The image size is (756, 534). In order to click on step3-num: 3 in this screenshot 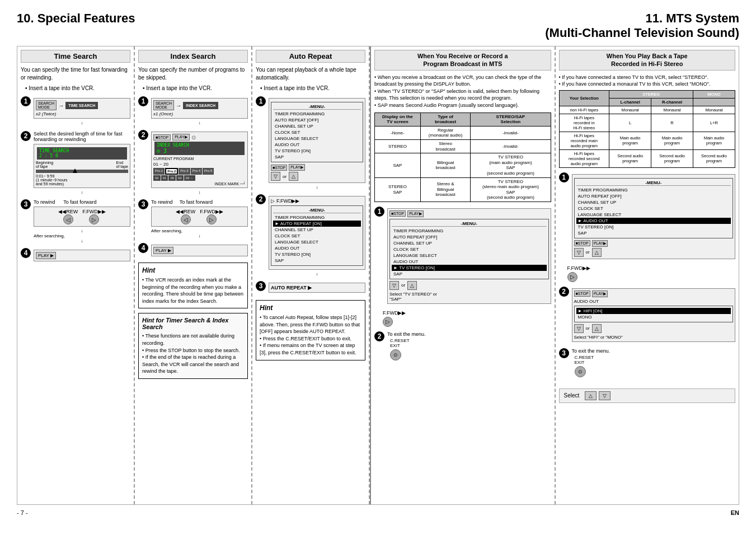, I will do `click(26, 204)`.